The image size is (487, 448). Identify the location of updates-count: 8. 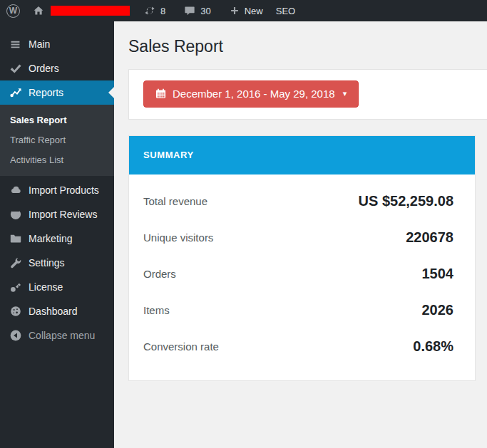
(163, 11).